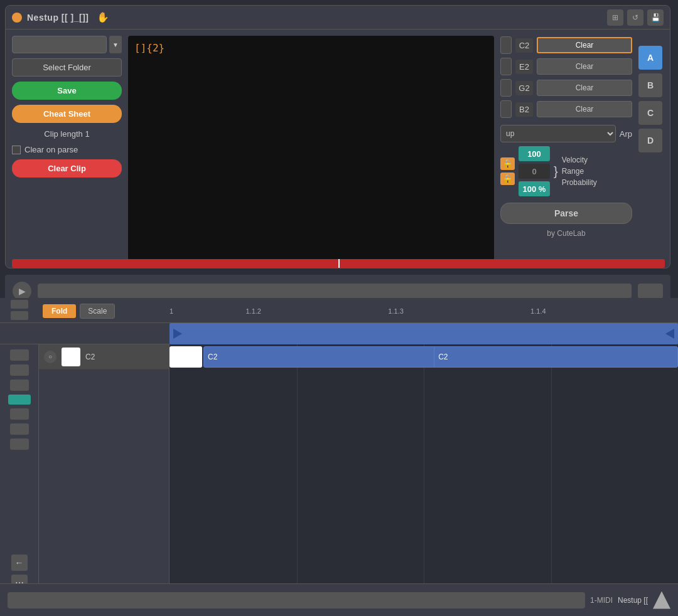 This screenshot has height=616, width=678. Describe the element at coordinates (116, 45) in the screenshot. I see `dropdown-arrow: ▼` at that location.